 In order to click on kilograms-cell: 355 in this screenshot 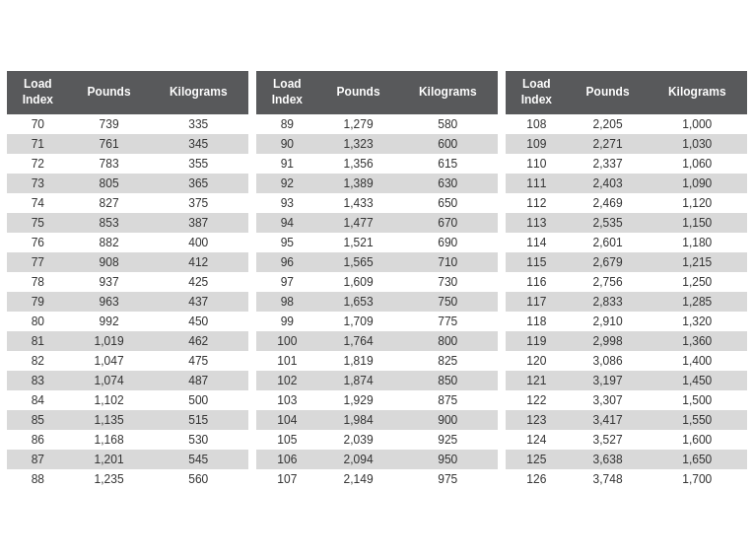, I will do `click(199, 164)`.